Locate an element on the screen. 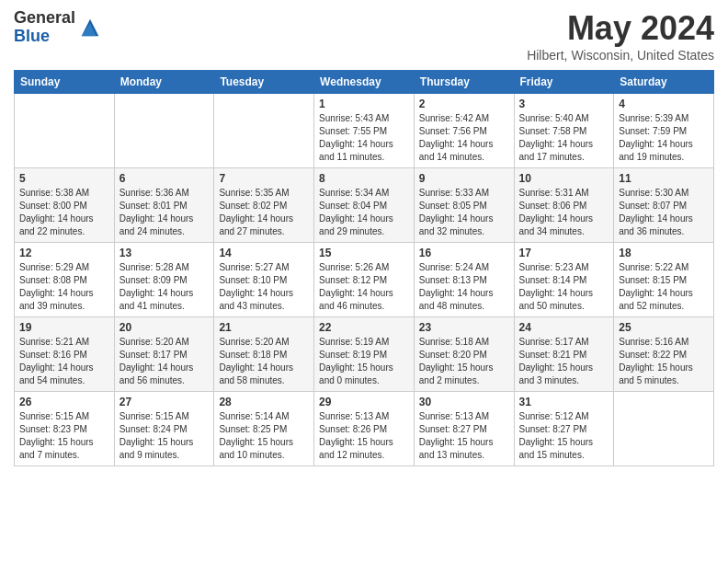 The height and width of the screenshot is (563, 728). day-number: 17 is located at coordinates (564, 253).